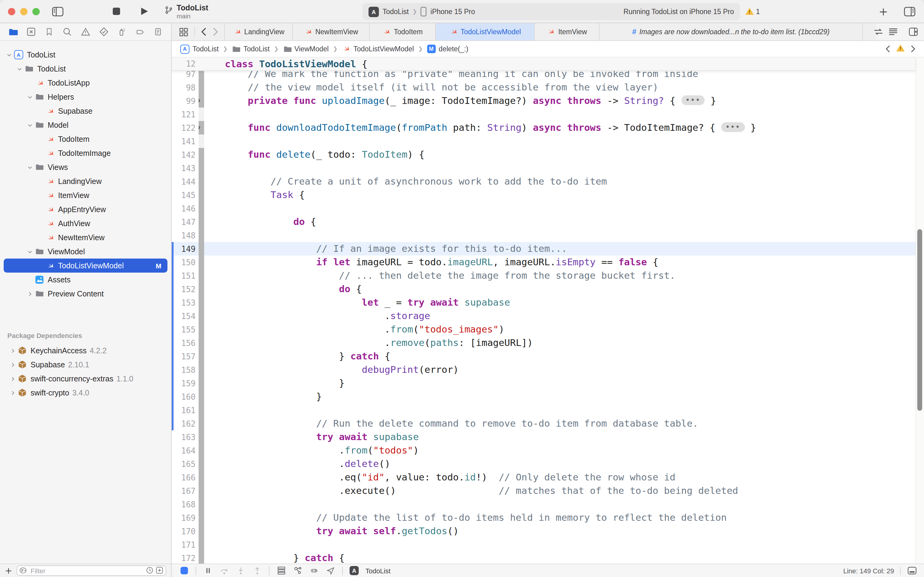 The width and height of the screenshot is (924, 577). I want to click on code-line-147: 147 do {, so click(544, 222).